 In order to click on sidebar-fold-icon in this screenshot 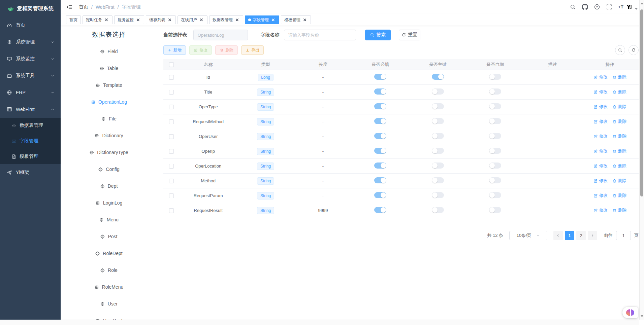, I will do `click(70, 7)`.